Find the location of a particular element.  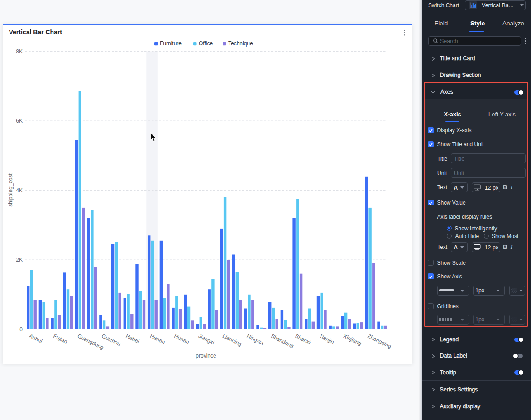

svg-text: 8K is located at coordinates (19, 52).